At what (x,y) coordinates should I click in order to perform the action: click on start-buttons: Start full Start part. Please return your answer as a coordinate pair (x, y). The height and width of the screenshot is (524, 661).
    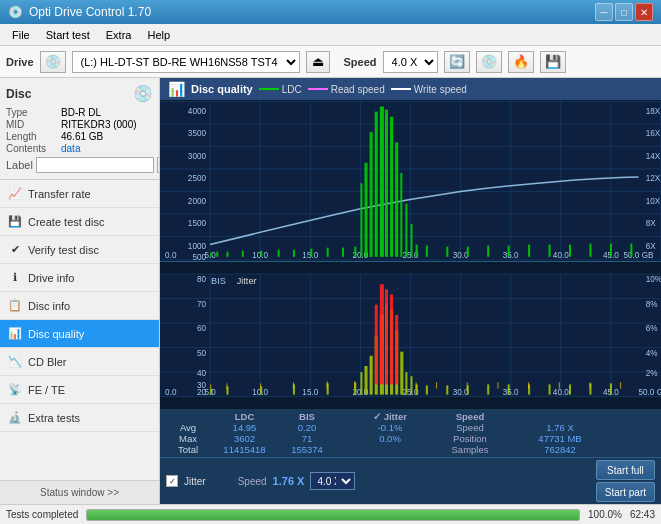
    Looking at the image, I should click on (626, 481).